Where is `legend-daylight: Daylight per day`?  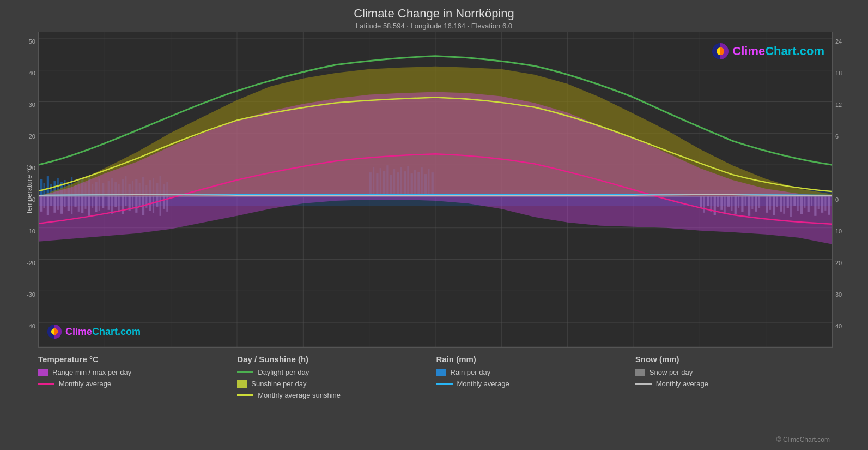 legend-daylight: Daylight per day is located at coordinates (335, 372).